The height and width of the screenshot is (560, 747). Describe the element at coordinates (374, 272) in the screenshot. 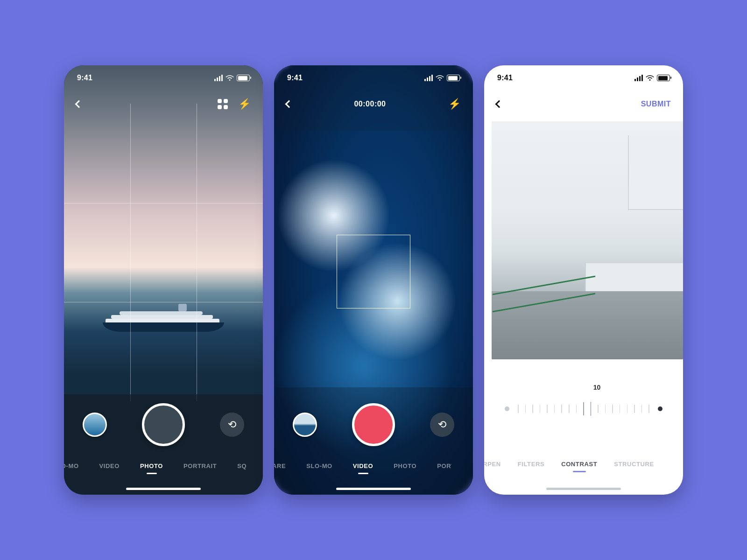

I see `focus-indicator` at that location.